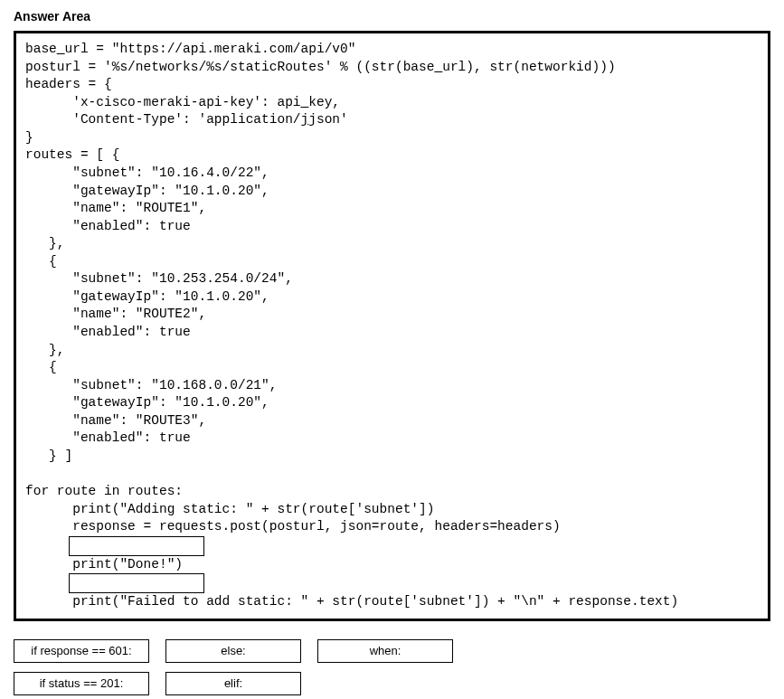  Describe the element at coordinates (392, 667) in the screenshot. I see `options-area: if response == 601: else: when: if statu…` at that location.